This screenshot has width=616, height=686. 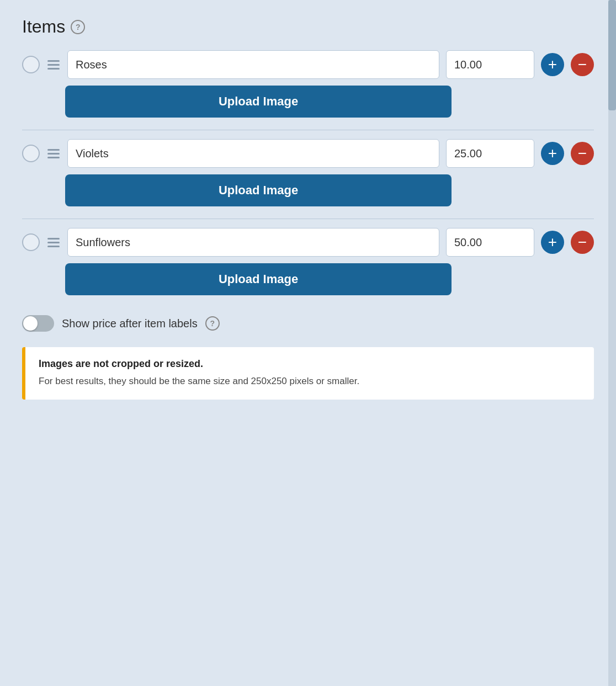 What do you see at coordinates (310, 381) in the screenshot?
I see `info-box-body: For best results, they should be the sam…` at bounding box center [310, 381].